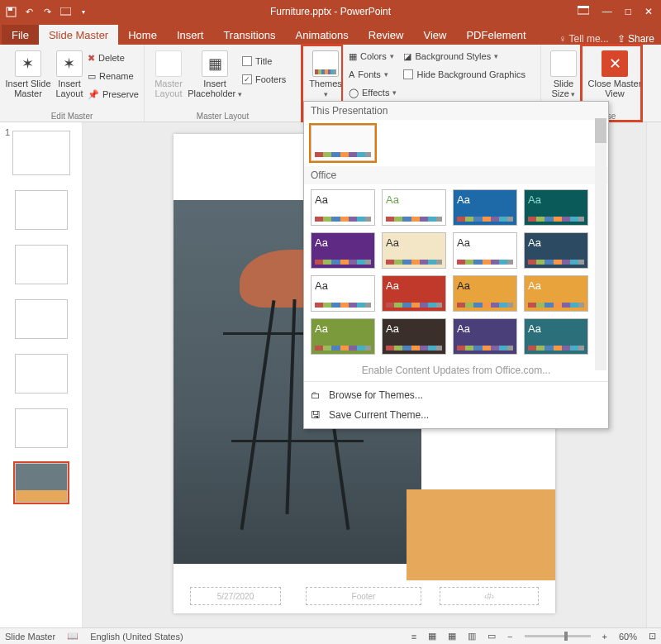  I want to click on preserve-icon: 📌, so click(93, 94).